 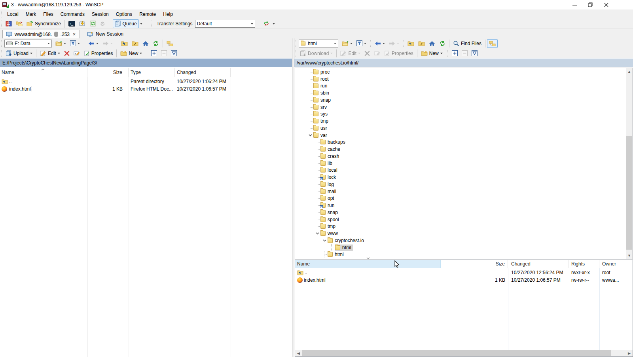 What do you see at coordinates (422, 44) in the screenshot?
I see `remote-root-directory-button` at bounding box center [422, 44].